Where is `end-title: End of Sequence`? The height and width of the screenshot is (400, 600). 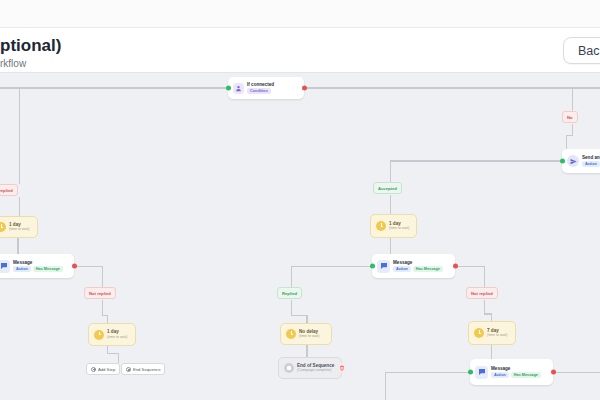
end-title: End of Sequence is located at coordinates (316, 366).